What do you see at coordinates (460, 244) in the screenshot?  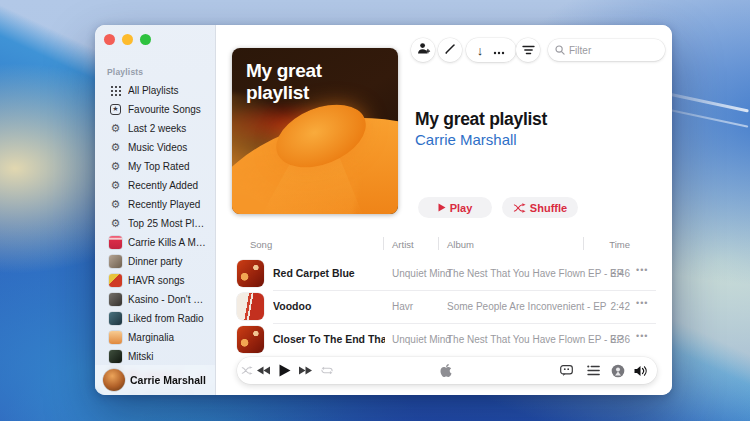 I see `column-header-album: Album` at bounding box center [460, 244].